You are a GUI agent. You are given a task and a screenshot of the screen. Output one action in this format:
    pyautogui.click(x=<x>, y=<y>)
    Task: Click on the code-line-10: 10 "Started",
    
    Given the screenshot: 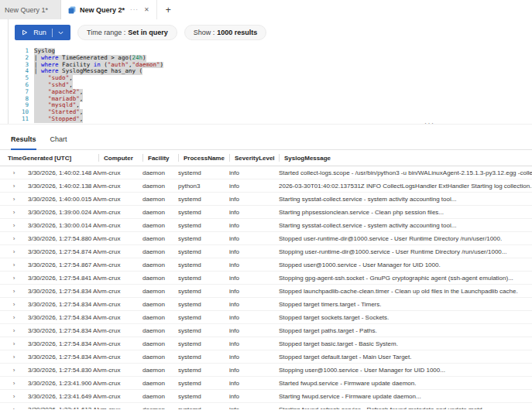 What is the action you would take?
    pyautogui.click(x=270, y=113)
    